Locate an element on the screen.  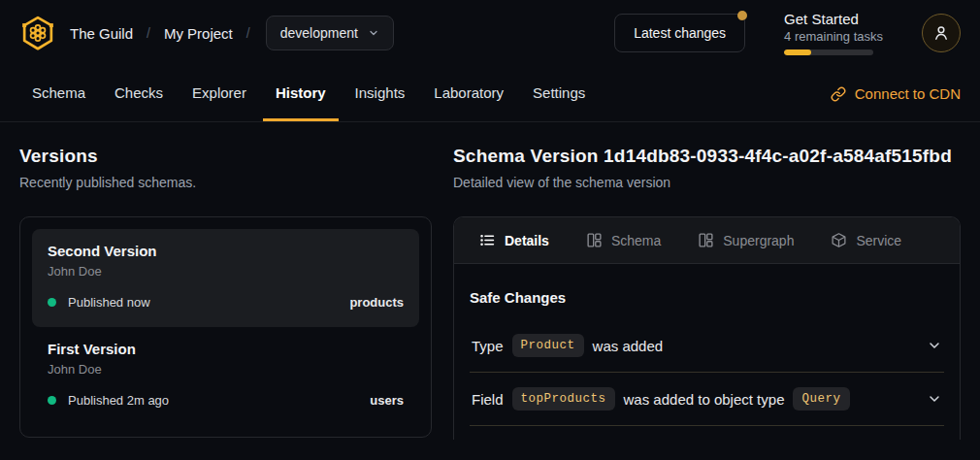
change-middle: was added is located at coordinates (629, 345).